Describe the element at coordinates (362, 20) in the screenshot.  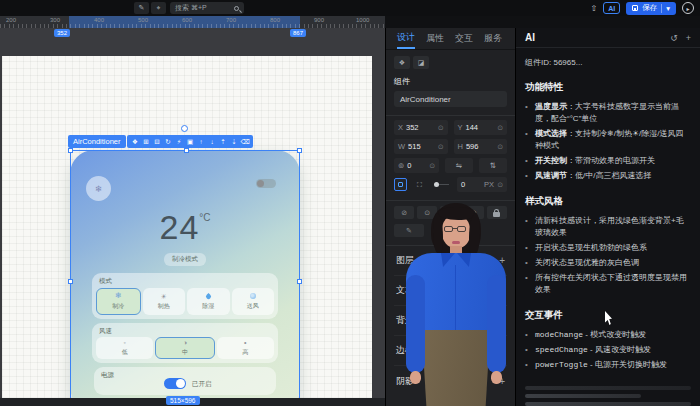
I see `ruler-tick-label: 1000` at that location.